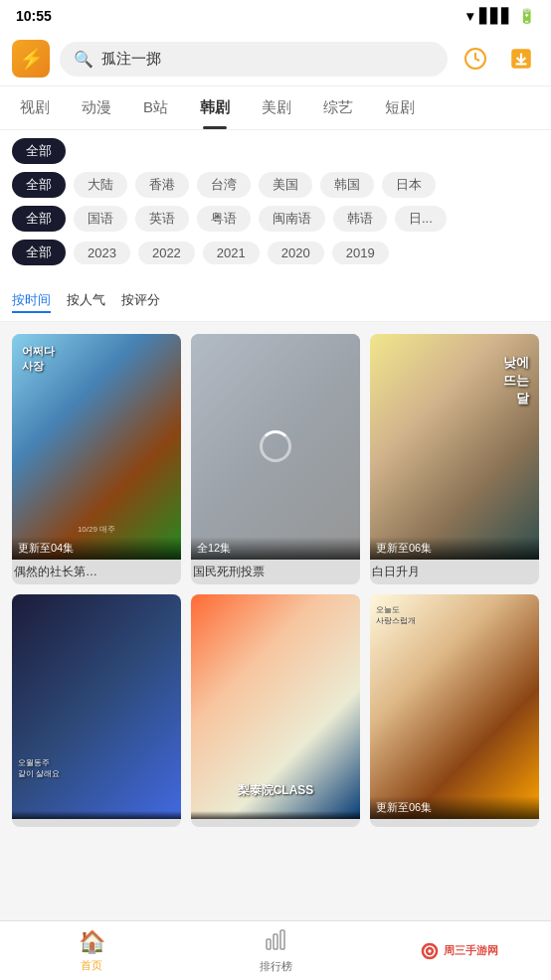 This screenshot has width=551, height=980. Describe the element at coordinates (96, 815) in the screenshot. I see `card-4-badge` at that location.